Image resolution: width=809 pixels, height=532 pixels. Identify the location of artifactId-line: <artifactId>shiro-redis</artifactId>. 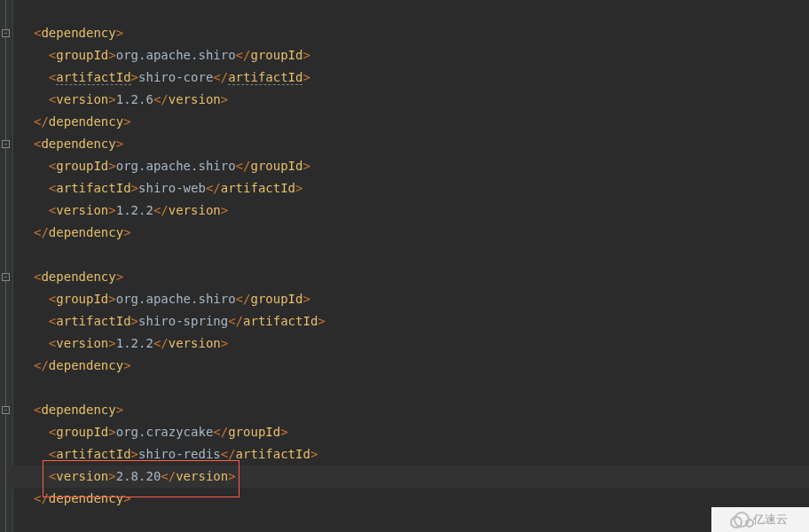
(421, 454).